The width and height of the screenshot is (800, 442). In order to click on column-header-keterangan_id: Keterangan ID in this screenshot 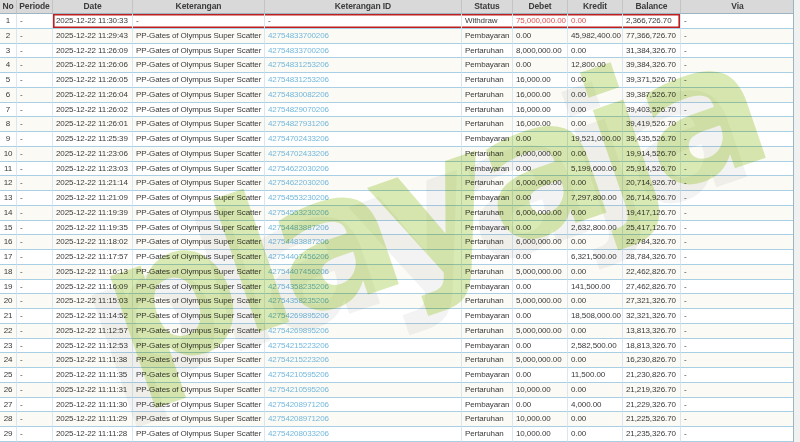, I will do `click(364, 7)`.